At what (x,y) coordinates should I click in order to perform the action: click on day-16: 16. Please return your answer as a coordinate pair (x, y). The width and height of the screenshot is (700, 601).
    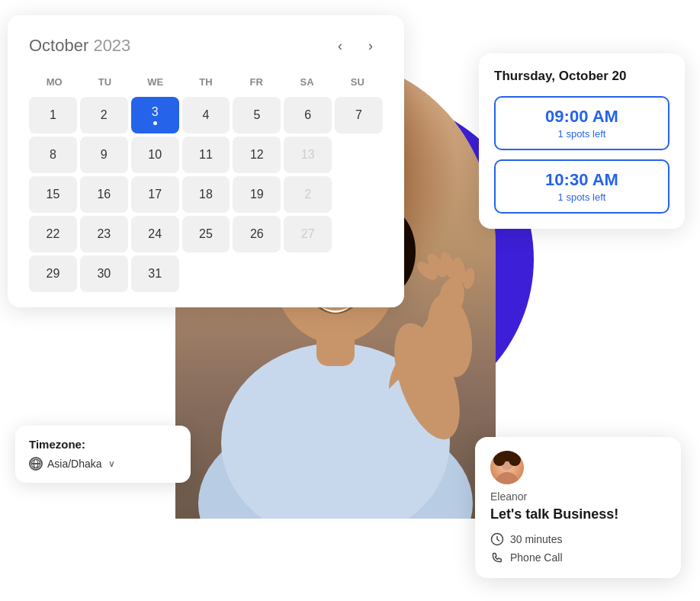
    Looking at the image, I should click on (104, 194).